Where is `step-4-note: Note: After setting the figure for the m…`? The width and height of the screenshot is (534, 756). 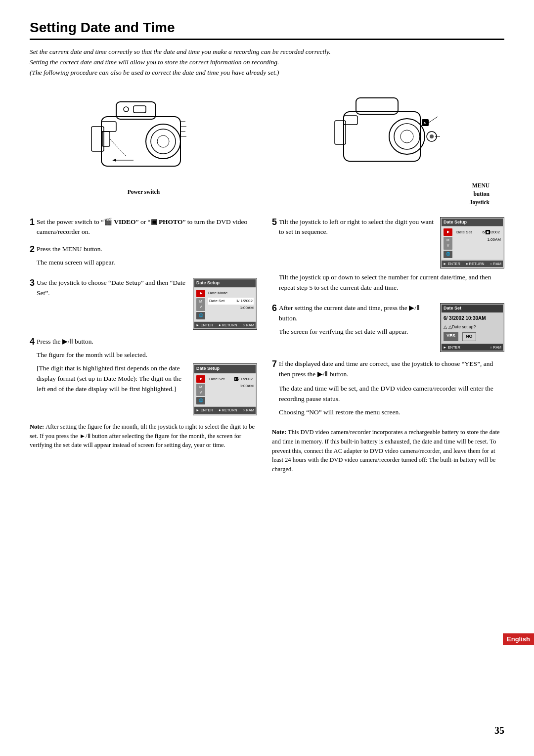
step-4-note: Note: After setting the figure for the m… is located at coordinates (143, 436).